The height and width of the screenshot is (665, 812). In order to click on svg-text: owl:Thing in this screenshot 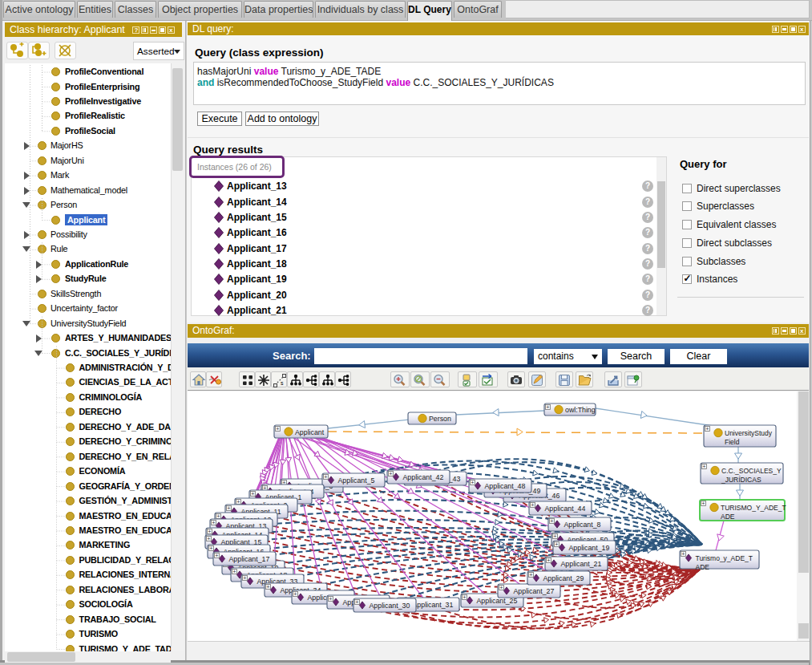, I will do `click(580, 410)`.